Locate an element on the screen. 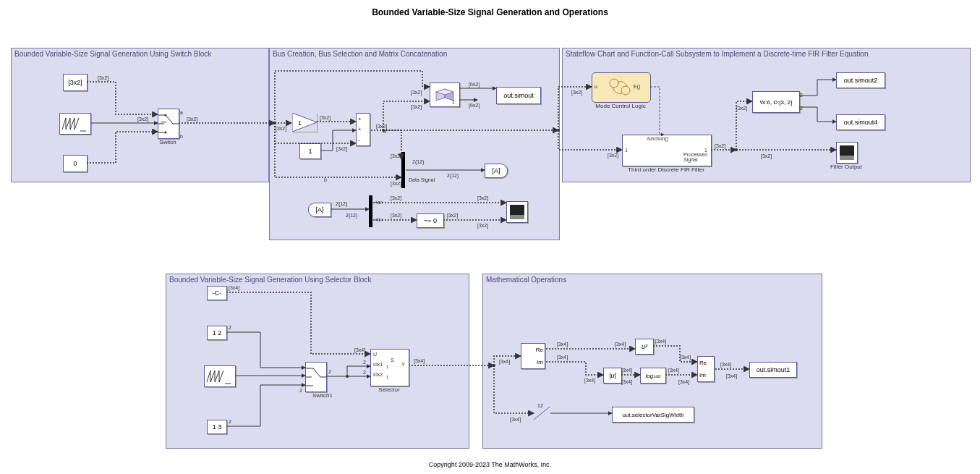 This screenshot has width=980, height=474. fir-in1: 1 is located at coordinates (626, 151).